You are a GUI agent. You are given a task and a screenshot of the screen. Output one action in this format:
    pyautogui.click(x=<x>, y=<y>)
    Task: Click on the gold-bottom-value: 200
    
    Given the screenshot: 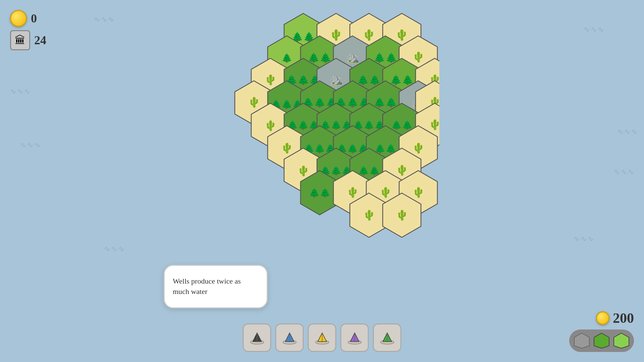 What is the action you would take?
    pyautogui.click(x=623, y=318)
    